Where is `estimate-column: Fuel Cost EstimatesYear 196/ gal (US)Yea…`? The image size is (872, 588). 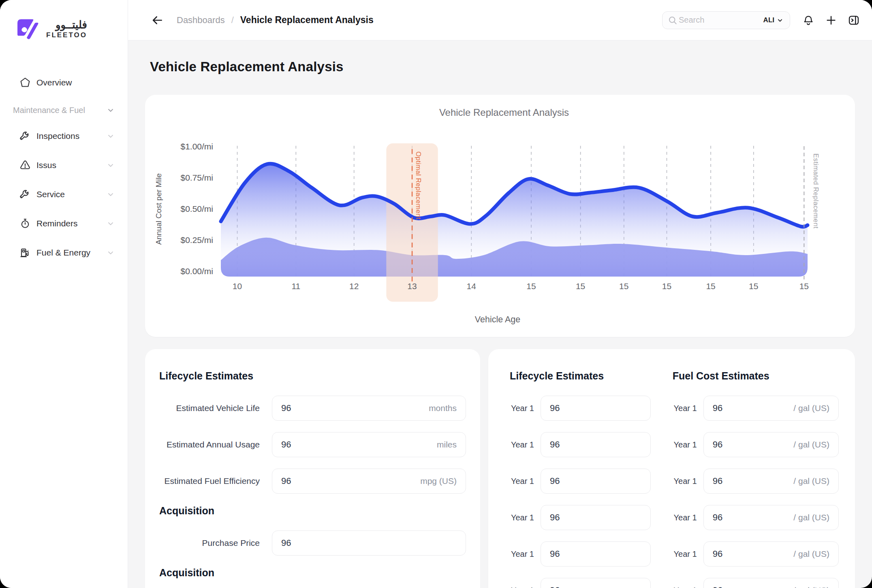
estimate-column: Fuel Cost EstimatesYear 196/ gal (US)Yea… is located at coordinates (756, 474).